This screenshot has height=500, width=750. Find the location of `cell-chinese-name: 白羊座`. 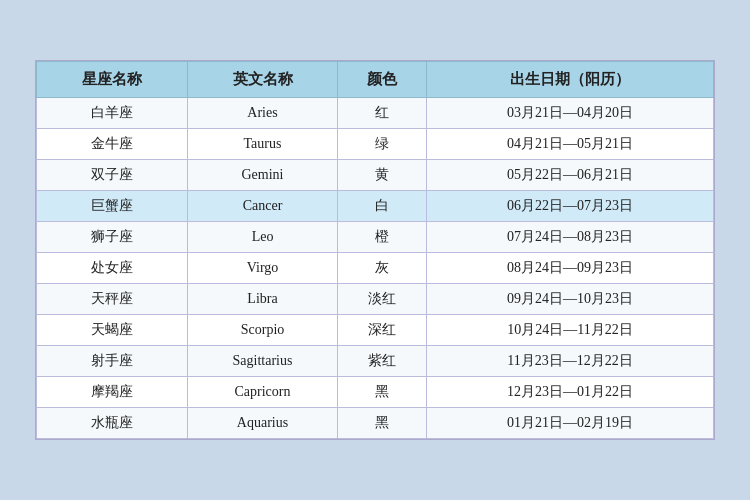

cell-chinese-name: 白羊座 is located at coordinates (112, 114).